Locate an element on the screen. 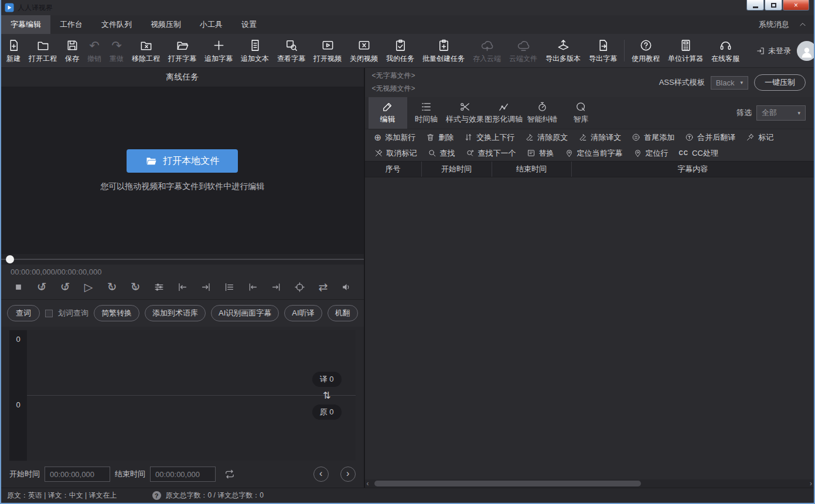  toolbar-online-support-button: 在线客服 is located at coordinates (725, 50).